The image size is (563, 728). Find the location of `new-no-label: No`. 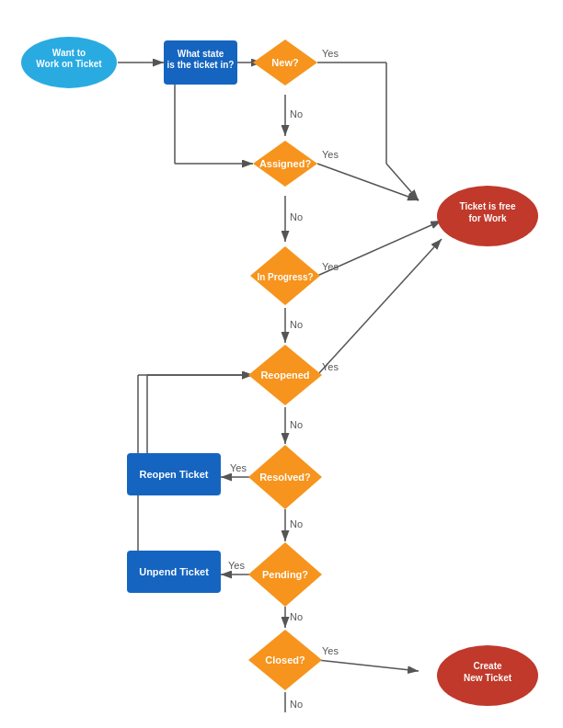

new-no-label: No is located at coordinates (296, 114).